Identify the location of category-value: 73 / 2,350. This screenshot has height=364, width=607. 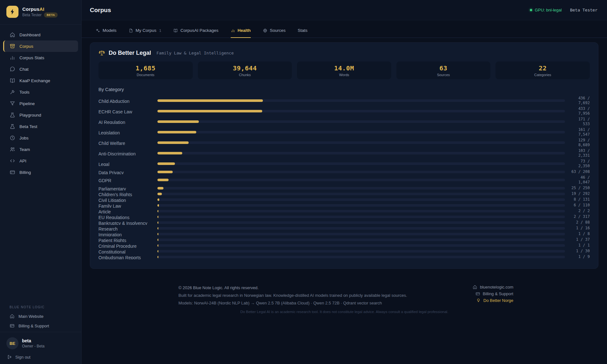
(580, 164).